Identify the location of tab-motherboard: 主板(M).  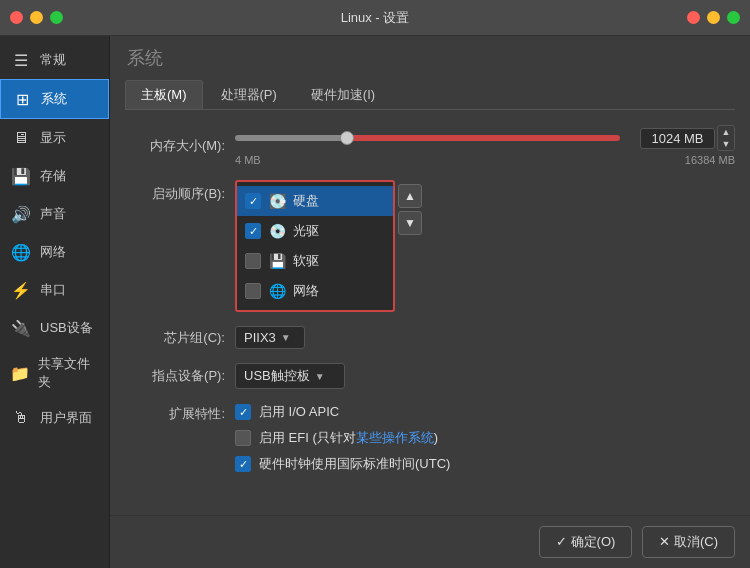
(164, 94).